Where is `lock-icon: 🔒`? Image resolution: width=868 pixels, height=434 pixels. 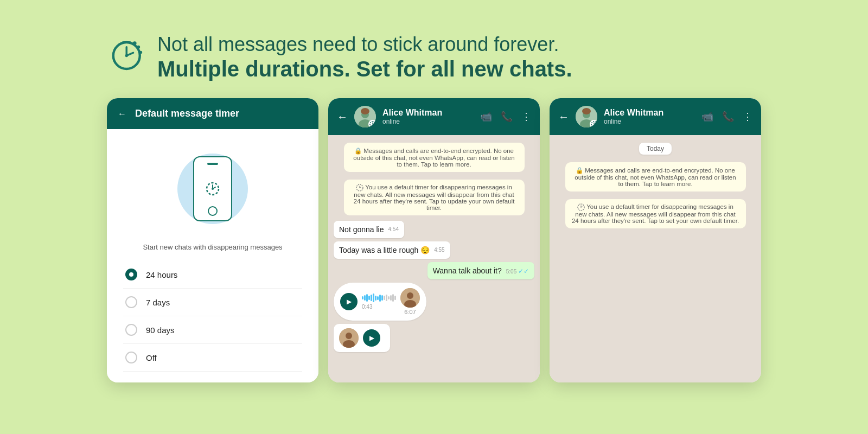 lock-icon: 🔒 is located at coordinates (358, 151).